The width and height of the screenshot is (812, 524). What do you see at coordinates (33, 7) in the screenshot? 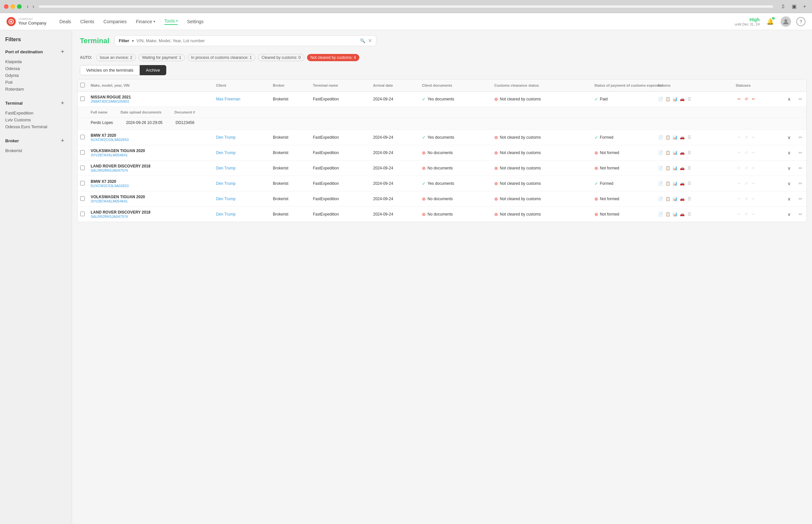
I see `forward-button: ›` at bounding box center [33, 7].